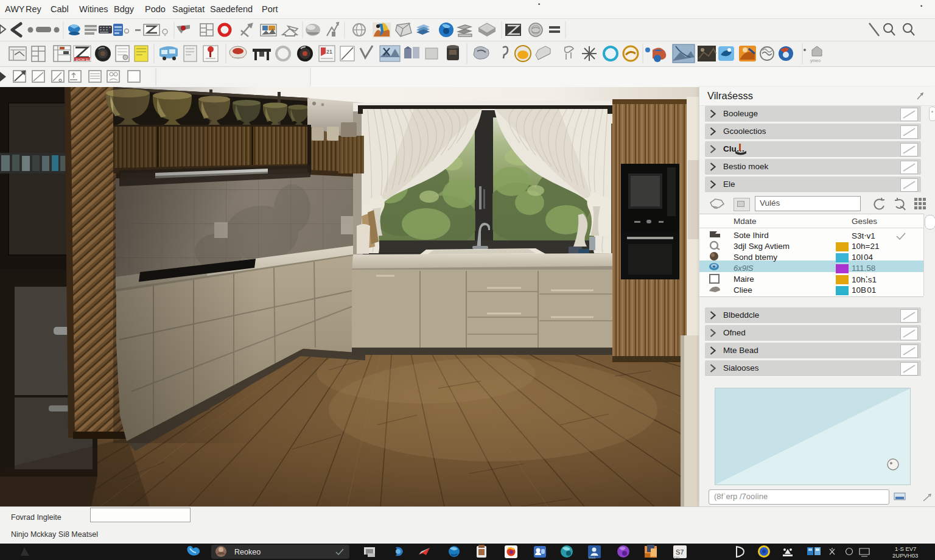 Image resolution: width=935 pixels, height=560 pixels. I want to click on svg-text: 1·S EV7, so click(906, 549).